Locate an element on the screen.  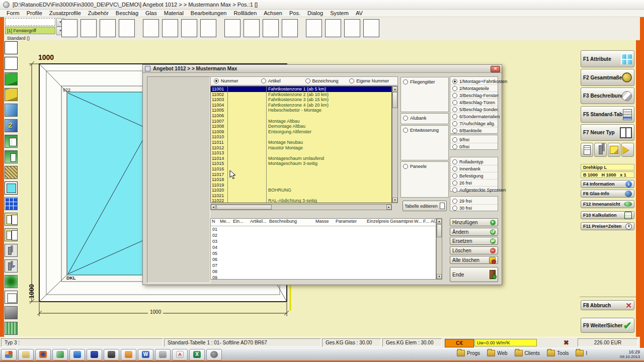
radio-entwaesserung: Entwässerung is located at coordinates (425, 130).